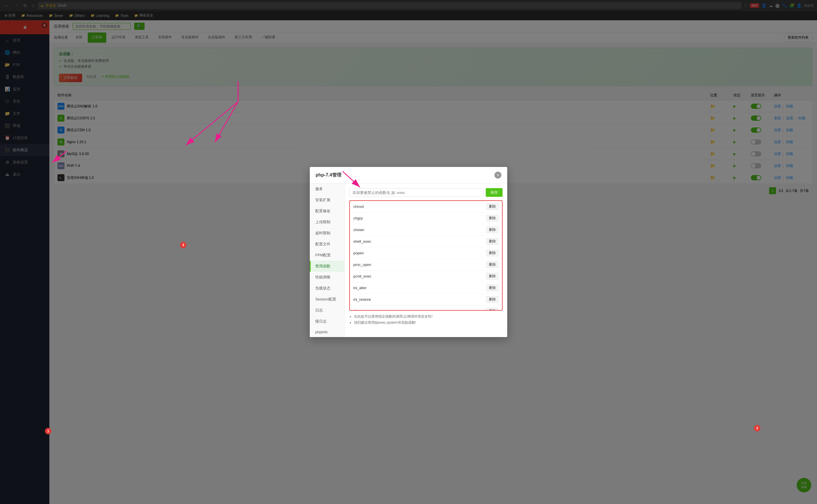  I want to click on modal-content-area: 保存 chroot 删除 chgrp 删除 chown 删除, so click(426, 260).